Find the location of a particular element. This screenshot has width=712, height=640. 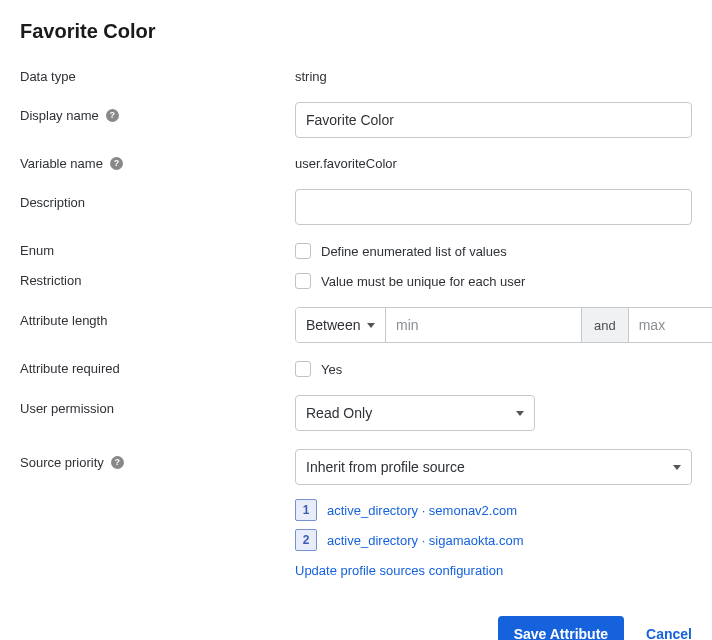

label-variable-name-text: Variable name is located at coordinates (62, 164).